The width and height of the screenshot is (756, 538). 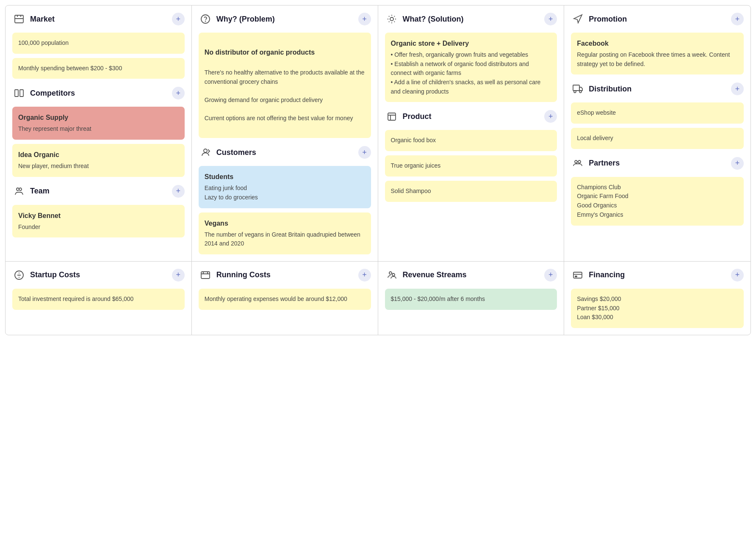 What do you see at coordinates (471, 73) in the screenshot?
I see `solution-text: • Offer fresh, organically grown fruits …` at bounding box center [471, 73].